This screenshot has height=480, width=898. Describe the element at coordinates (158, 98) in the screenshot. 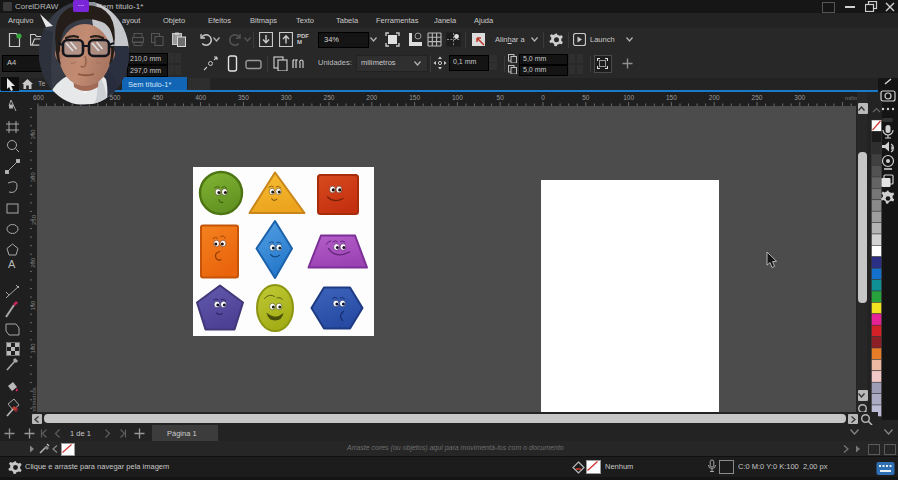

I see `svg-text: 450` at that location.